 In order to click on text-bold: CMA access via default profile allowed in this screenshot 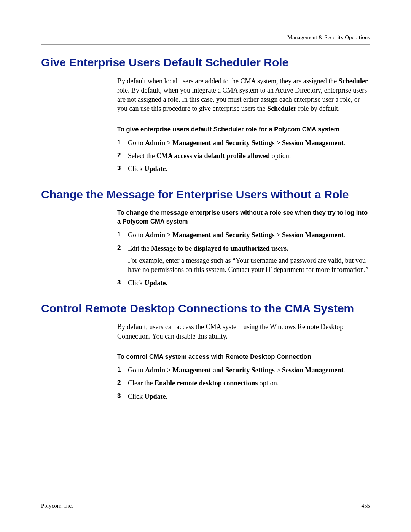, I will do `click(213, 156)`.